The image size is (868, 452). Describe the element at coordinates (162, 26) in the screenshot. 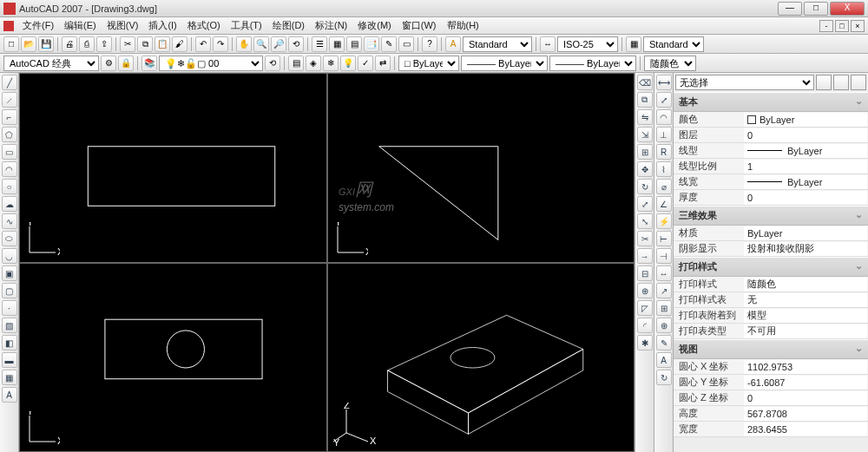

I see `menu-insert: 插入(I)` at that location.